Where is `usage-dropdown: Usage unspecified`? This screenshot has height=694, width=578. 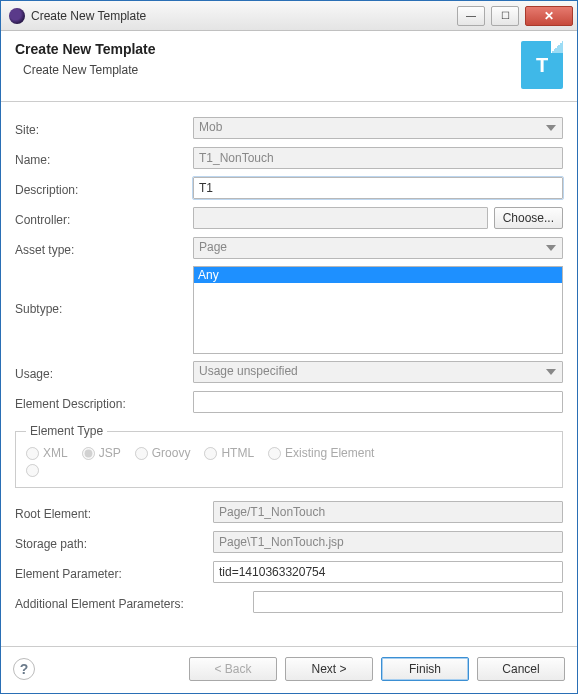
usage-dropdown: Usage unspecified is located at coordinates (378, 372).